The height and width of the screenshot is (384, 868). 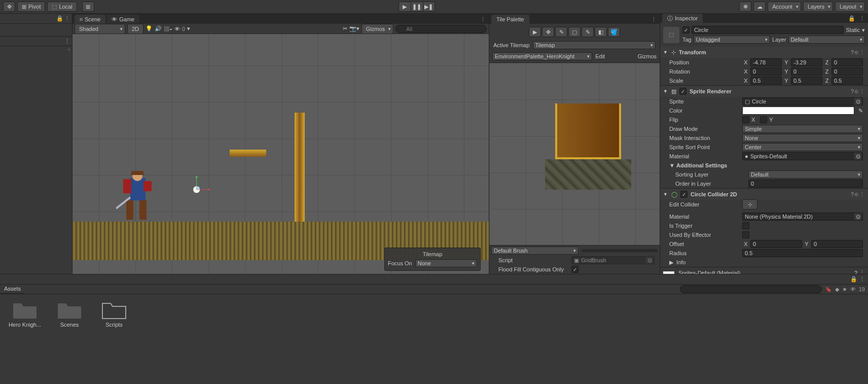 What do you see at coordinates (510, 19) in the screenshot?
I see `tab-tile-palette: Tile Palette` at bounding box center [510, 19].